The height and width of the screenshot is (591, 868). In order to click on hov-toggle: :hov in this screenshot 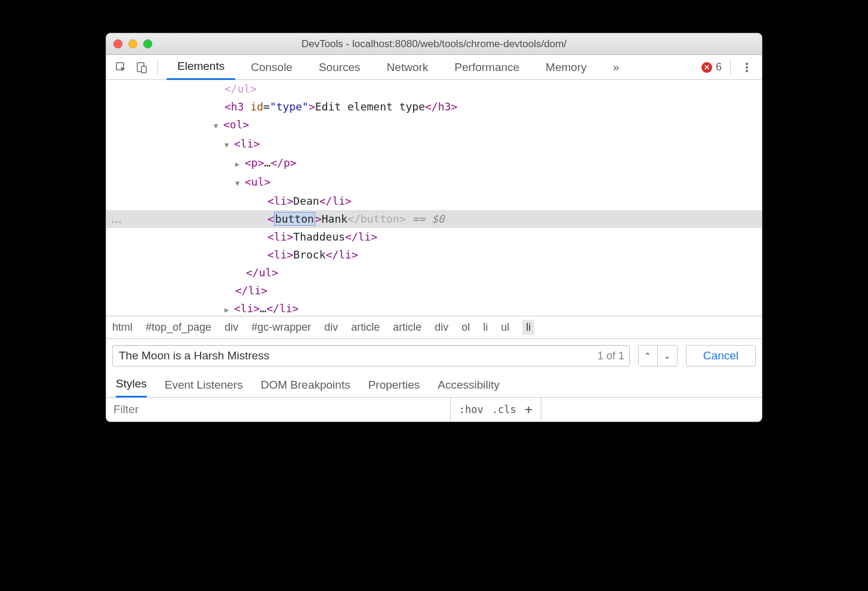, I will do `click(472, 410)`.